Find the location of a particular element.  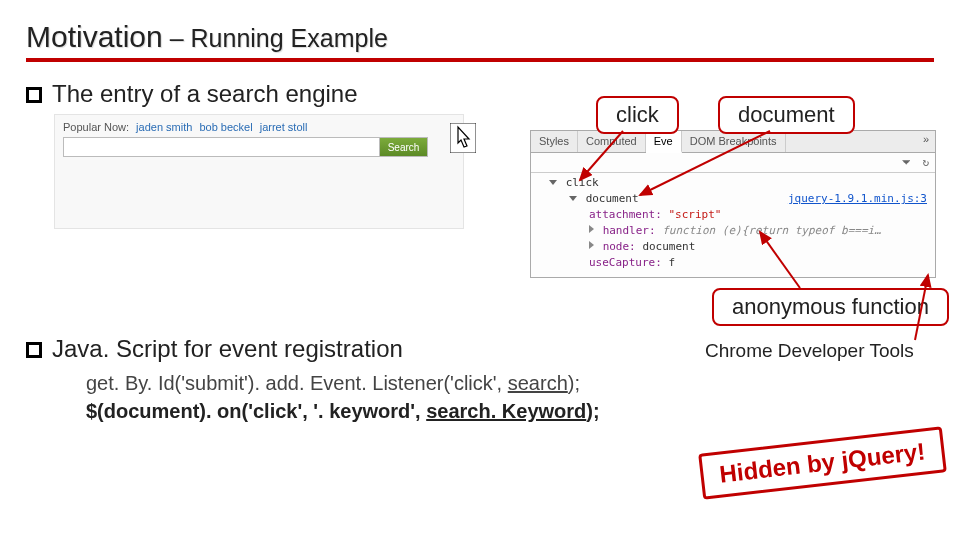

callout-text: anonymous function is located at coordinates (830, 306).